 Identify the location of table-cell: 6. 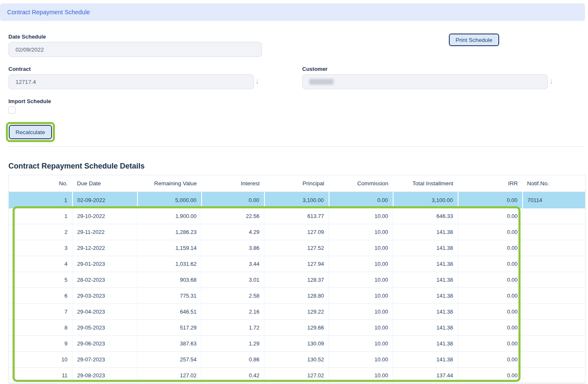
(41, 296).